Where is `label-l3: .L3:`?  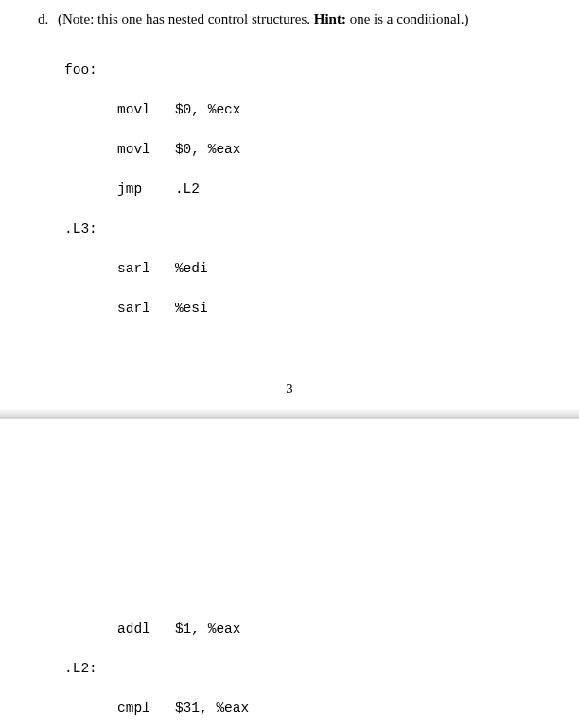 label-l3: .L3: is located at coordinates (303, 229).